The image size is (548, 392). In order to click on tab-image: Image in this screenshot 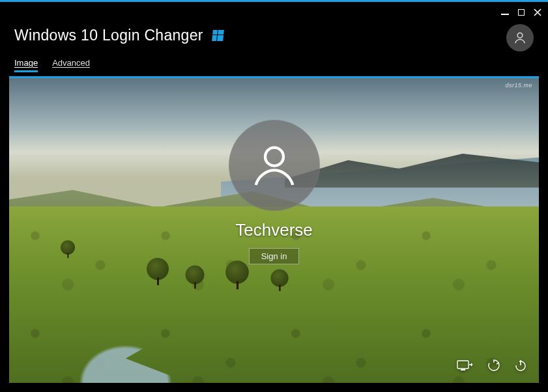, I will do `click(26, 65)`.